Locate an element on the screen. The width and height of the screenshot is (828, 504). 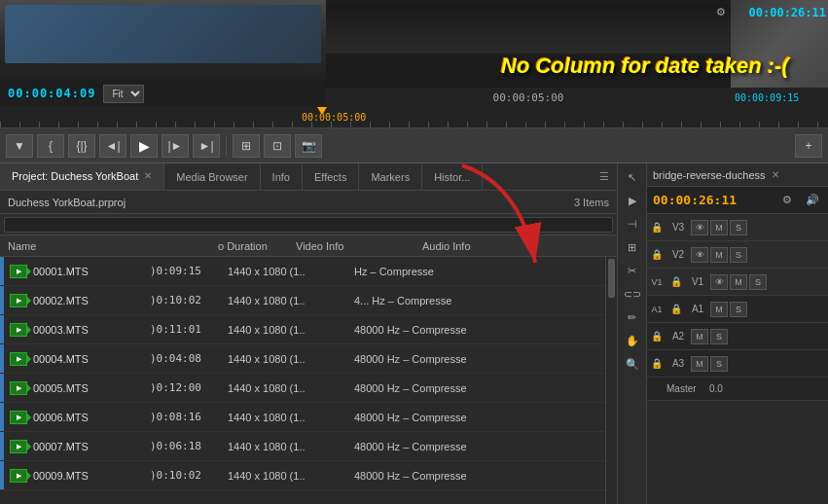
settings-btn: ⚙ is located at coordinates (787, 200).